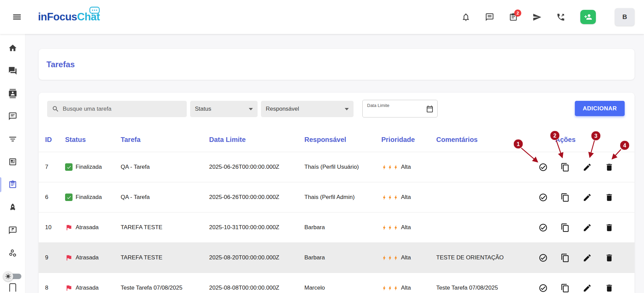 Image resolution: width=644 pixels, height=293 pixels. I want to click on sidebar-item-contacts, so click(13, 94).